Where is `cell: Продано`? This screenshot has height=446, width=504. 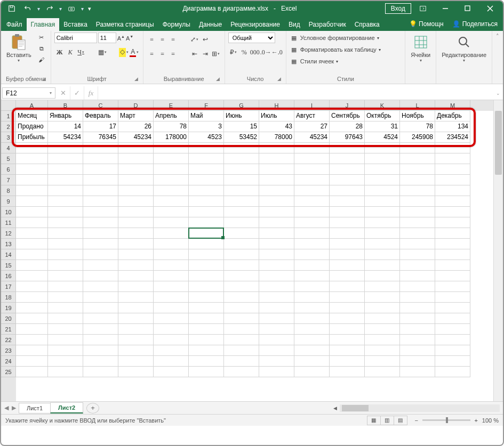 cell: Продано is located at coordinates (32, 127).